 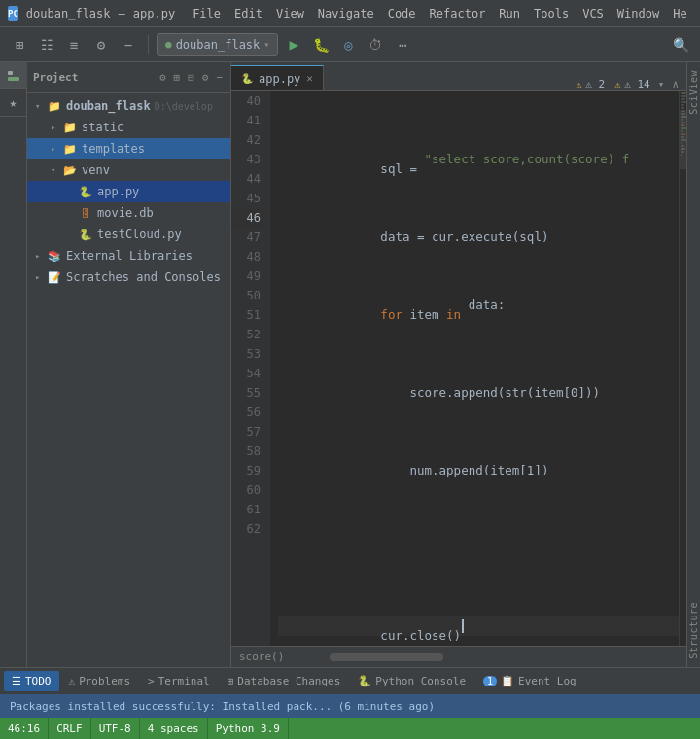 I want to click on tree-movie-db: ▸ 🗄 movie.db, so click(x=128, y=213).